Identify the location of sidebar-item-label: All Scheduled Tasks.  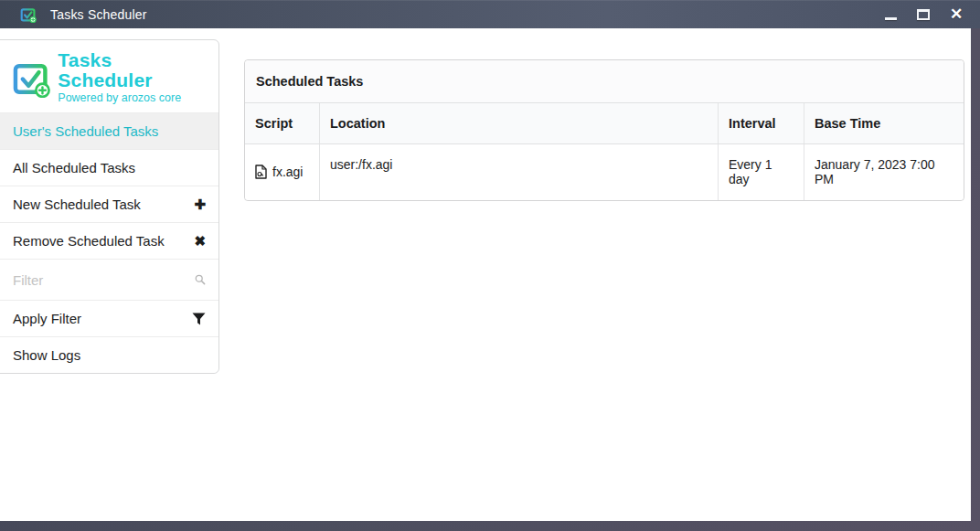
(74, 168).